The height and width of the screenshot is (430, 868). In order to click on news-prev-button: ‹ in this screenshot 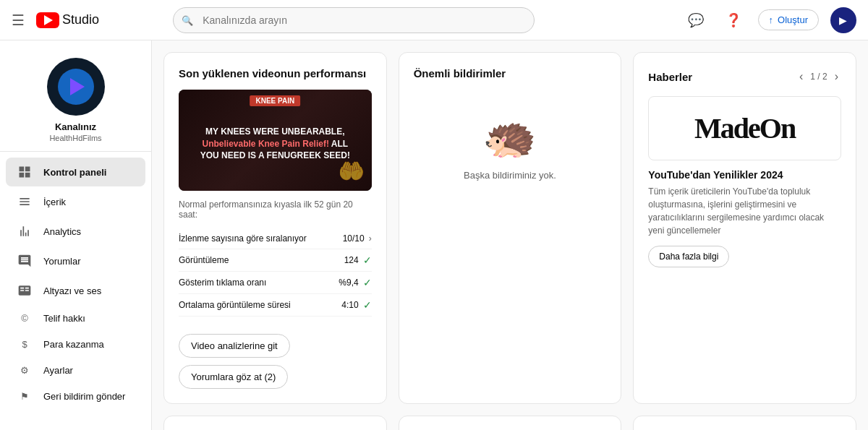, I will do `click(801, 77)`.